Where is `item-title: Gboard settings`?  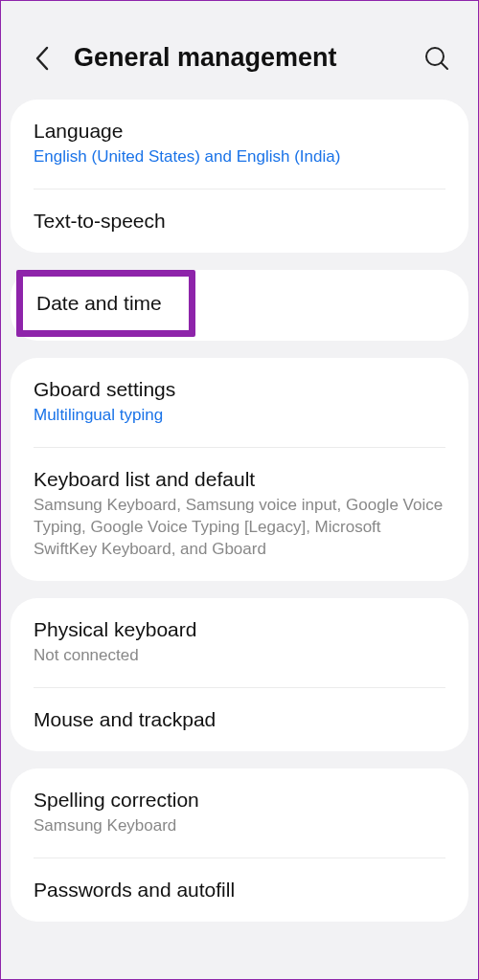 item-title: Gboard settings is located at coordinates (240, 390).